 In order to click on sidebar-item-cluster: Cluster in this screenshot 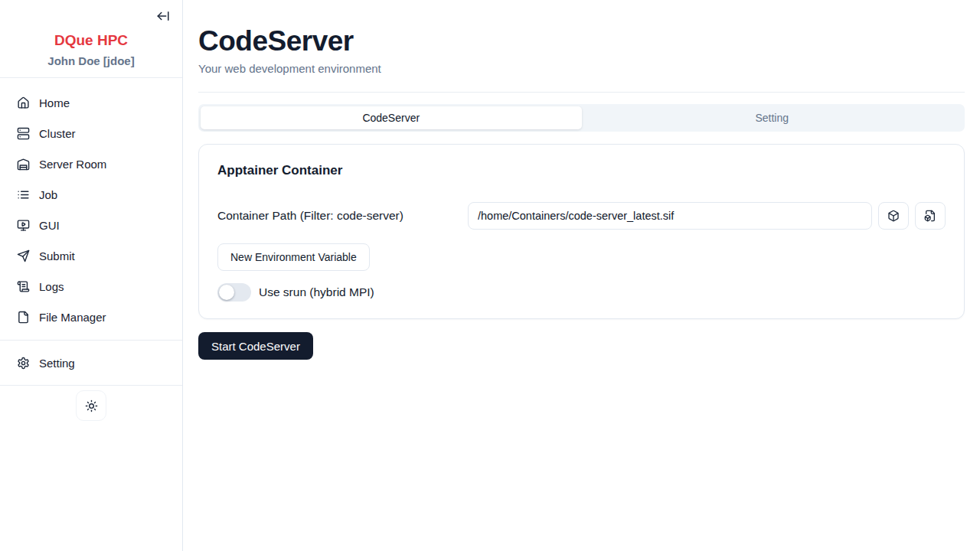, I will do `click(91, 133)`.